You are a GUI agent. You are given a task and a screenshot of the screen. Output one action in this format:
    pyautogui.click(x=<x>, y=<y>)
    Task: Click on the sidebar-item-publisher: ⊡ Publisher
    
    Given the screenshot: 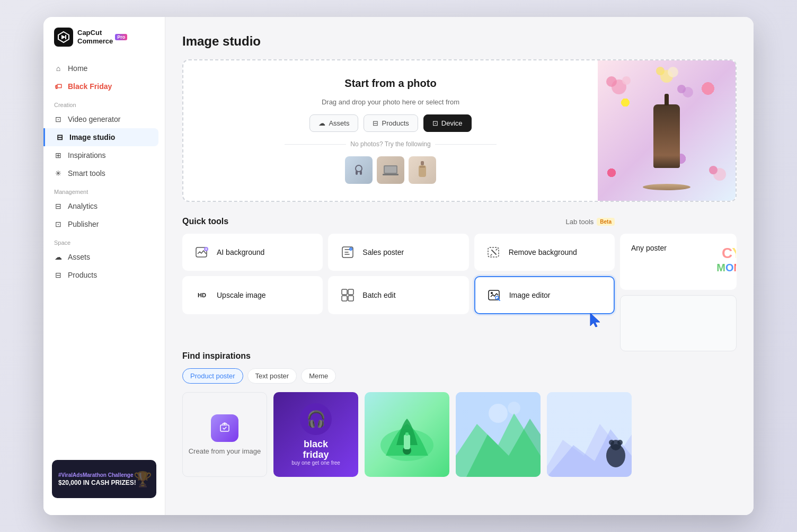 What is the action you would take?
    pyautogui.click(x=104, y=224)
    